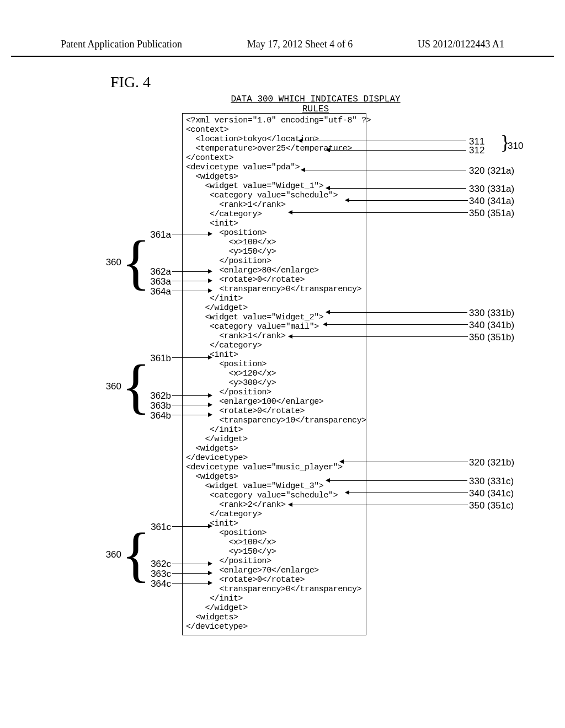 The image size is (565, 728). Describe the element at coordinates (492, 213) in the screenshot. I see `ref-350a: 350 (351a)` at that location.